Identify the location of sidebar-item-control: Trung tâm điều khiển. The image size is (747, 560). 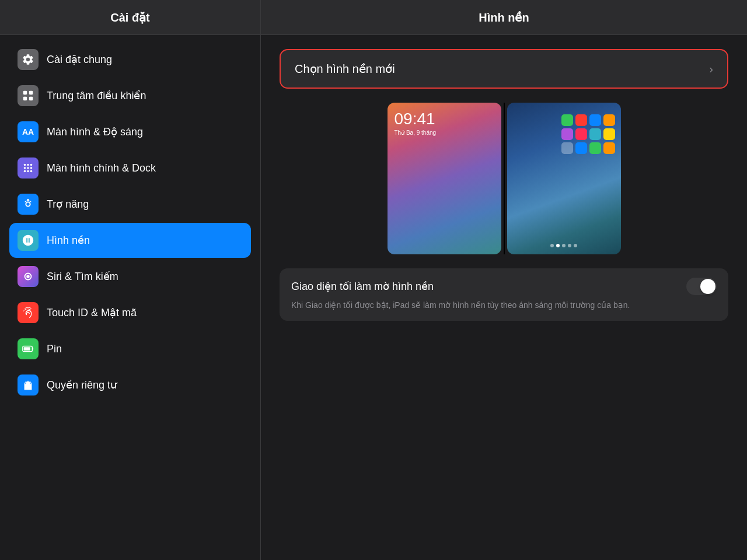
(130, 96).